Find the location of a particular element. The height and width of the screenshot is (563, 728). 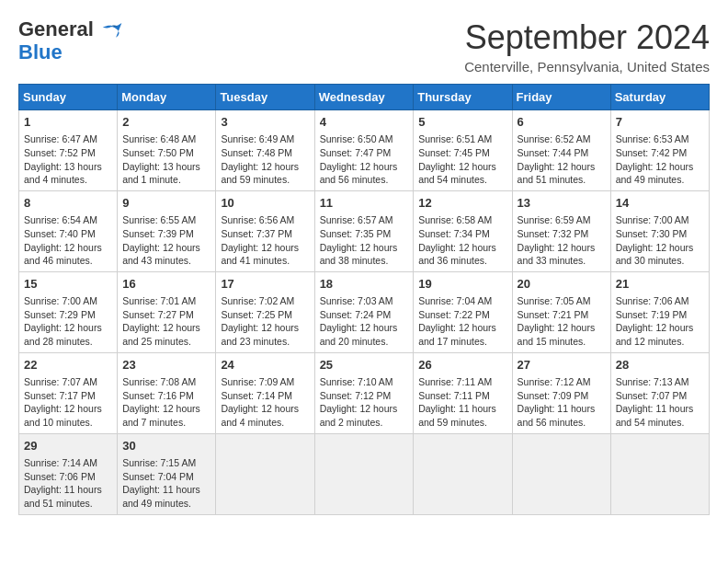

sunset: Sunset: 7:47 PM is located at coordinates (364, 153).